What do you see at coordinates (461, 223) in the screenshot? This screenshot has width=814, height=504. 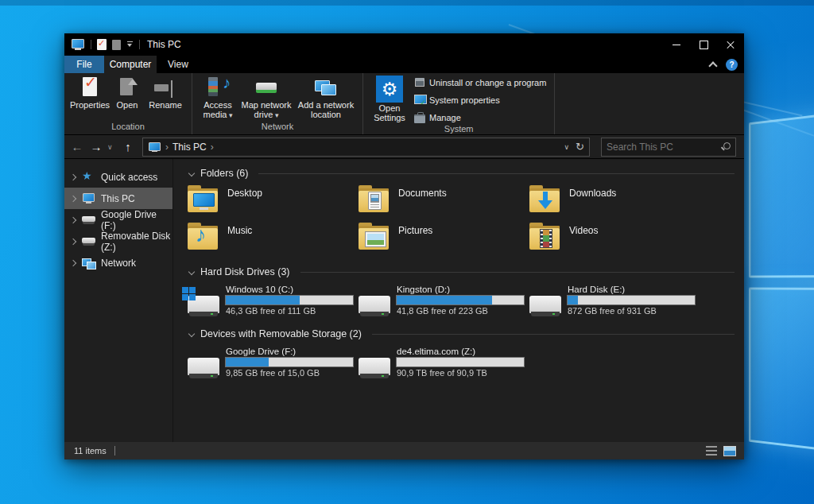 I see `folders-grid: DesktopDocumentsDownloadsMusicPicturesVi…` at bounding box center [461, 223].